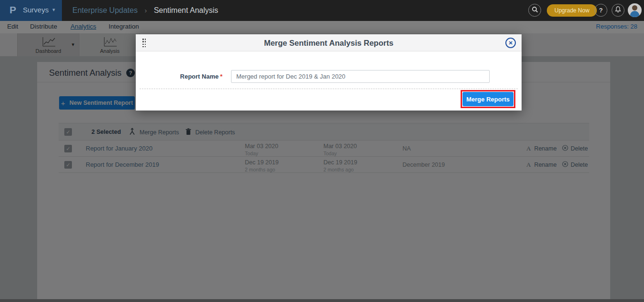 This screenshot has height=302, width=644. What do you see at coordinates (105, 10) in the screenshot?
I see `breadcrumb-survey-name: Enterprise Updates` at bounding box center [105, 10].